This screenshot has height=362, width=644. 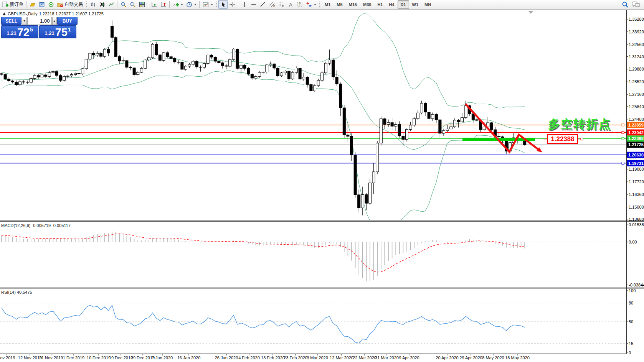 What do you see at coordinates (636, 133) in the screenshot?
I see `price-tag-1.23042: 1.23042` at bounding box center [636, 133].